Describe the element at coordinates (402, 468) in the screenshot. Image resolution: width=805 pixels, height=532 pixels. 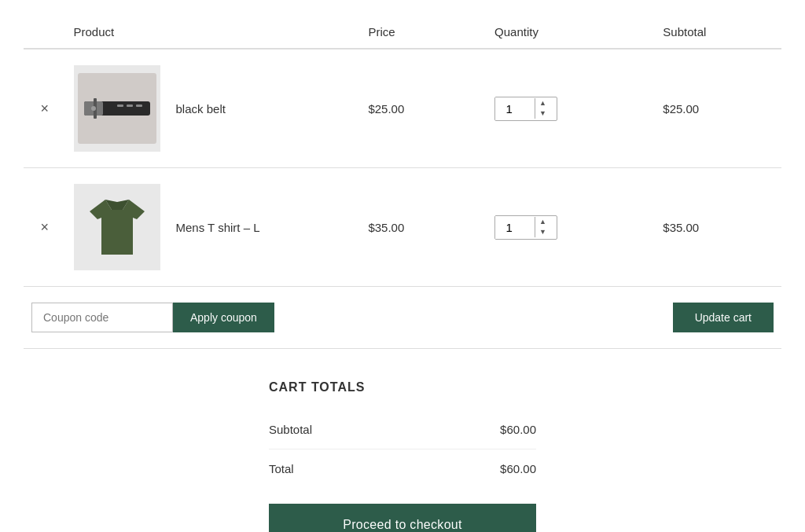
I see `total-row: Total $60.00` at that location.